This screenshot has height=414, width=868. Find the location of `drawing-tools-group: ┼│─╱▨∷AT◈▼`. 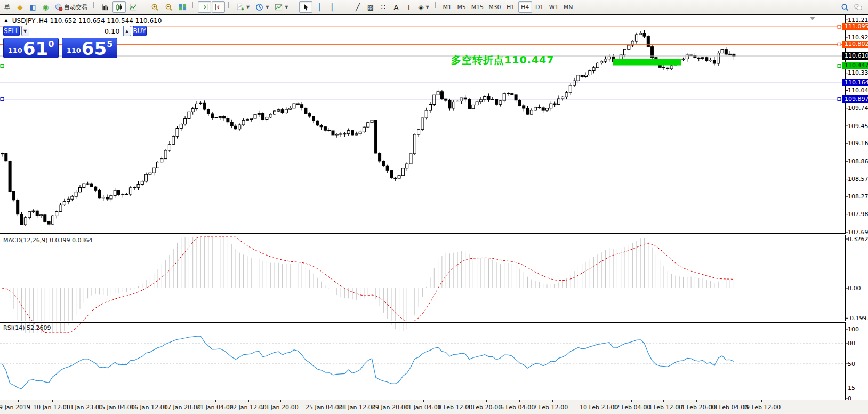

drawing-tools-group: ┼│─╱▨∷AT◈▼ is located at coordinates (372, 7).